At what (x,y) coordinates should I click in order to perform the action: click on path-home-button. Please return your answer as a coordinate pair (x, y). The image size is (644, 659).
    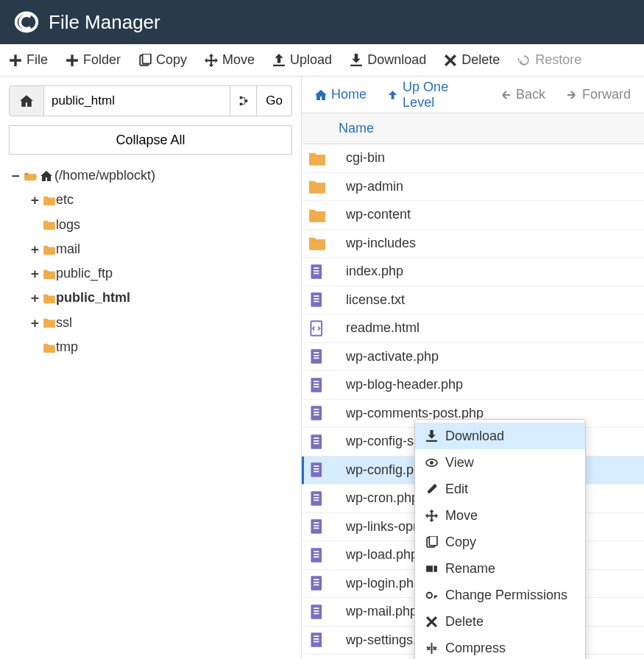
    Looking at the image, I should click on (26, 101).